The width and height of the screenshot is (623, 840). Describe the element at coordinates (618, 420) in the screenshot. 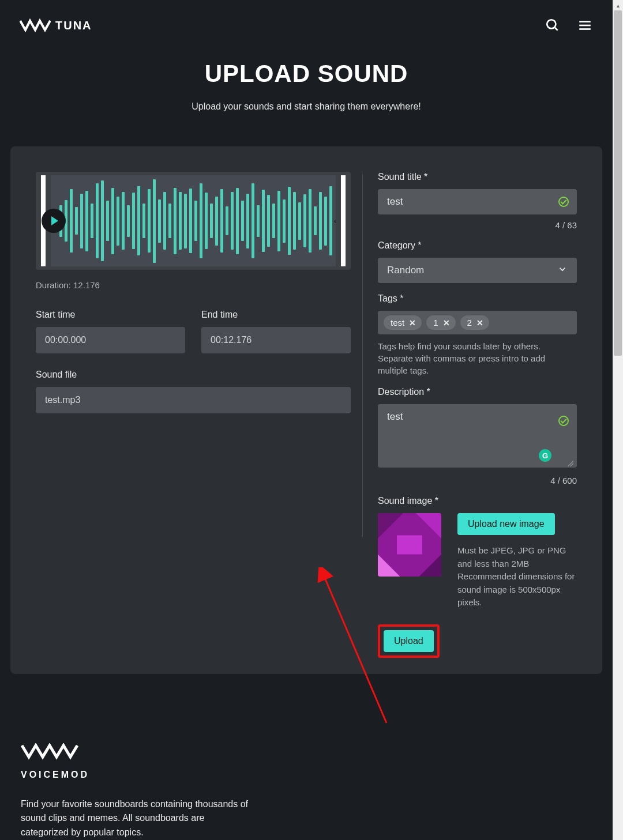

I see `scrollbar: ▴ ▾` at that location.